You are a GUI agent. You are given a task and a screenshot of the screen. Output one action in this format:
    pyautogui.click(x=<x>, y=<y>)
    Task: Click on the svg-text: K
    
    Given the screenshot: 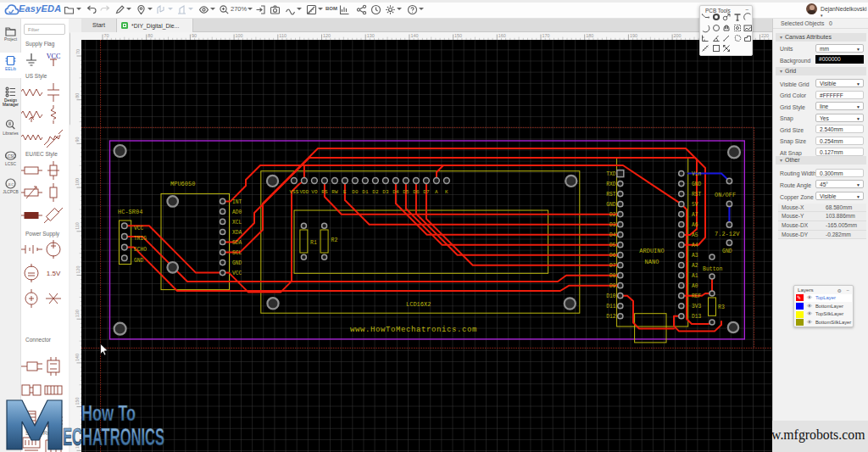 What is the action you would take?
    pyautogui.click(x=447, y=192)
    